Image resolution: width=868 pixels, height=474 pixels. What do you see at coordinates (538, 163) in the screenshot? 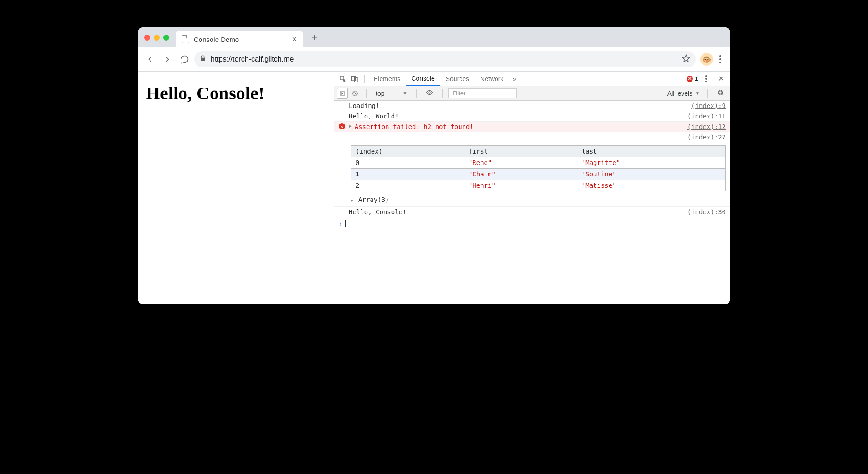
I see `table-row: 0 "René" "Magritte"` at bounding box center [538, 163].